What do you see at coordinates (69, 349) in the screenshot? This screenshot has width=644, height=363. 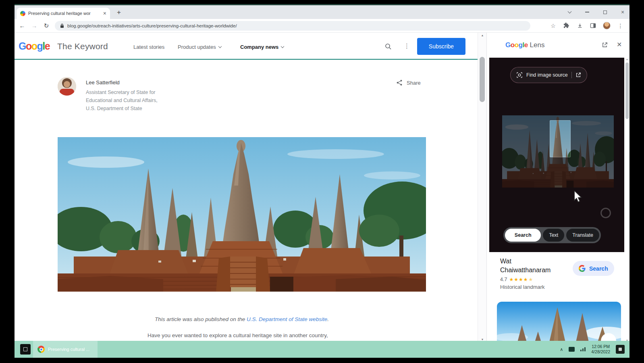 I see `taskbar-app-label: Preserving cultural ...` at bounding box center [69, 349].